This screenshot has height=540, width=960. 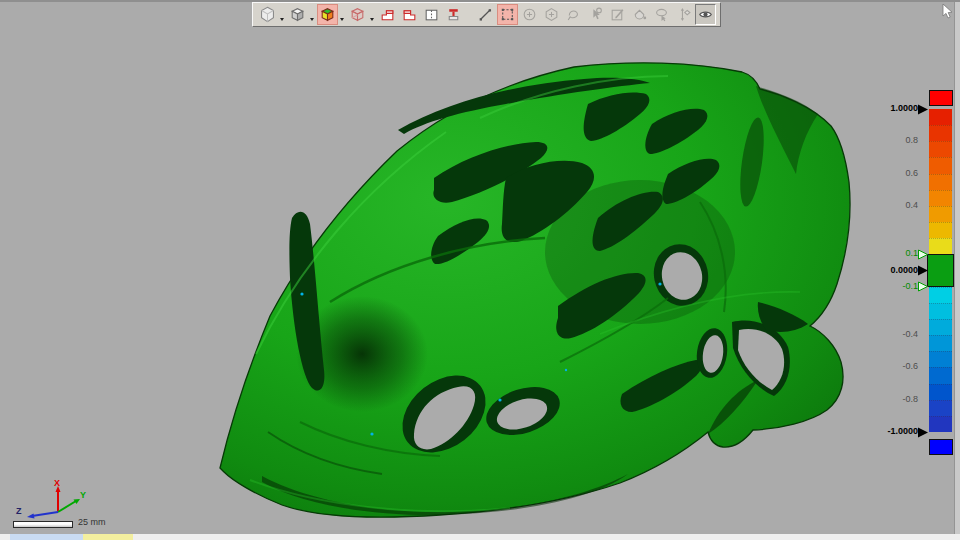 What do you see at coordinates (298, 14) in the screenshot?
I see `solid-display-icon` at bounding box center [298, 14].